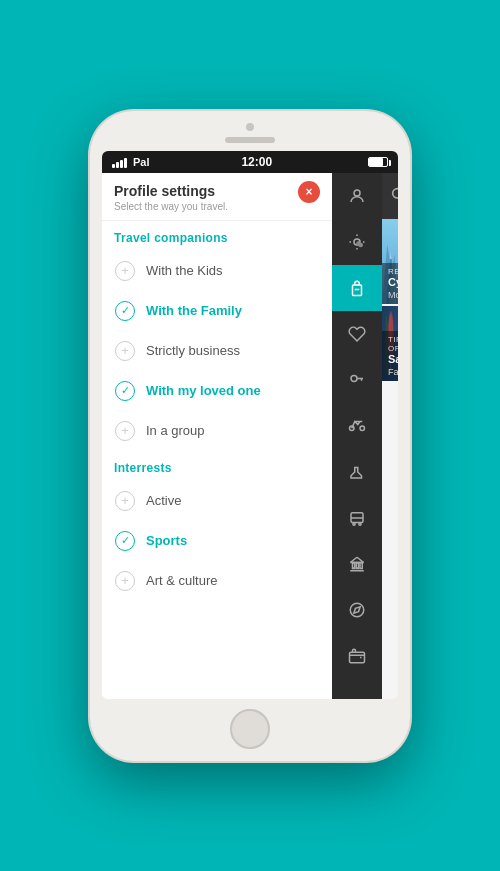 Image resolution: width=500 pixels, height=871 pixels. I want to click on mid-icon-luggage, so click(357, 288).